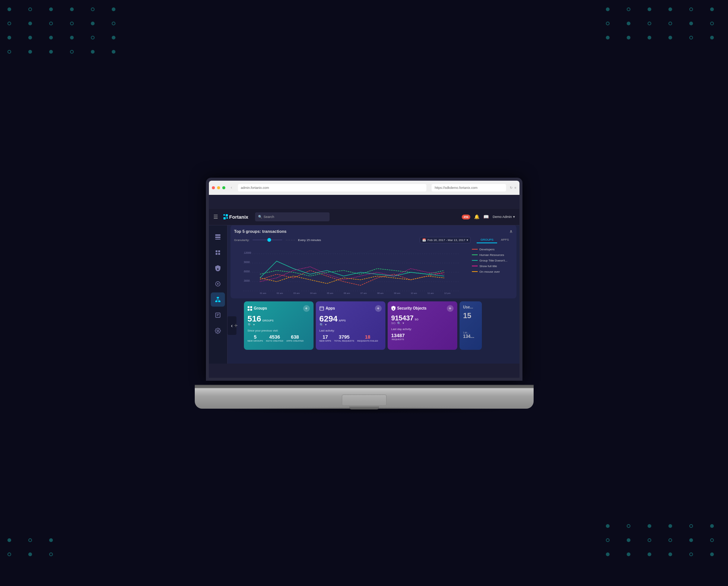 The height and width of the screenshot is (586, 728). Describe the element at coordinates (424, 240) in the screenshot. I see `calendar-icon: 📅` at that location.